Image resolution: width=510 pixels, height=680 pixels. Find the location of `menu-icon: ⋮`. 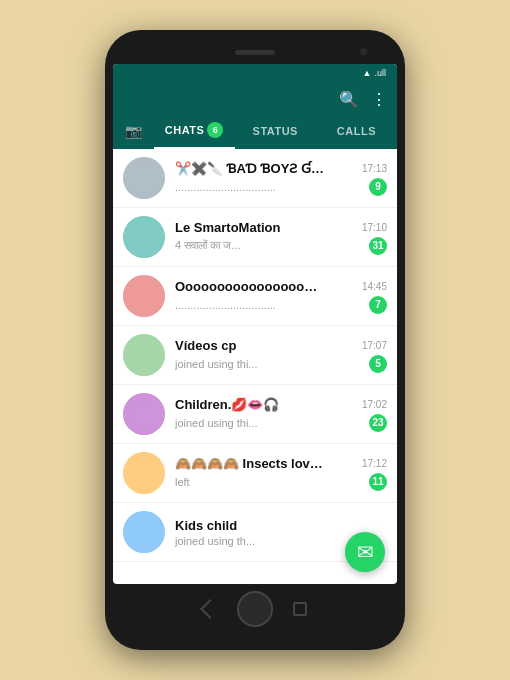

menu-icon: ⋮ is located at coordinates (379, 100).